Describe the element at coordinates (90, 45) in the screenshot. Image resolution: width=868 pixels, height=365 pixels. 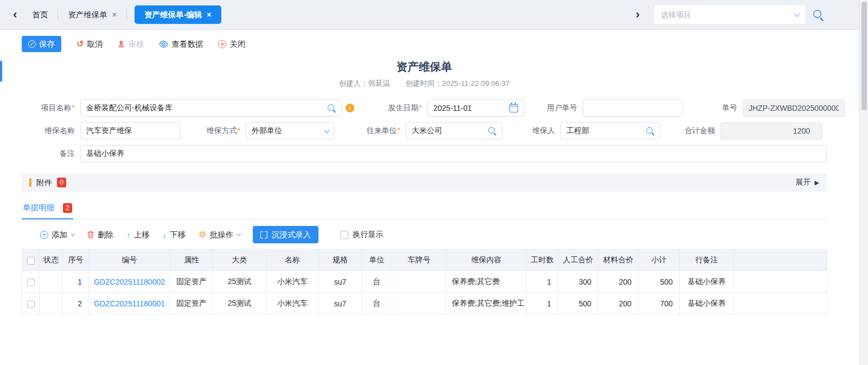
I see `cancel-button: ↺ 取消` at that location.